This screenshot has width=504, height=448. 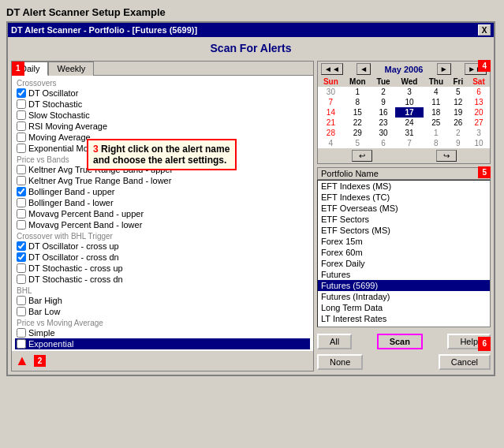 I want to click on arrow-up-icon: ▲, so click(x=22, y=361).